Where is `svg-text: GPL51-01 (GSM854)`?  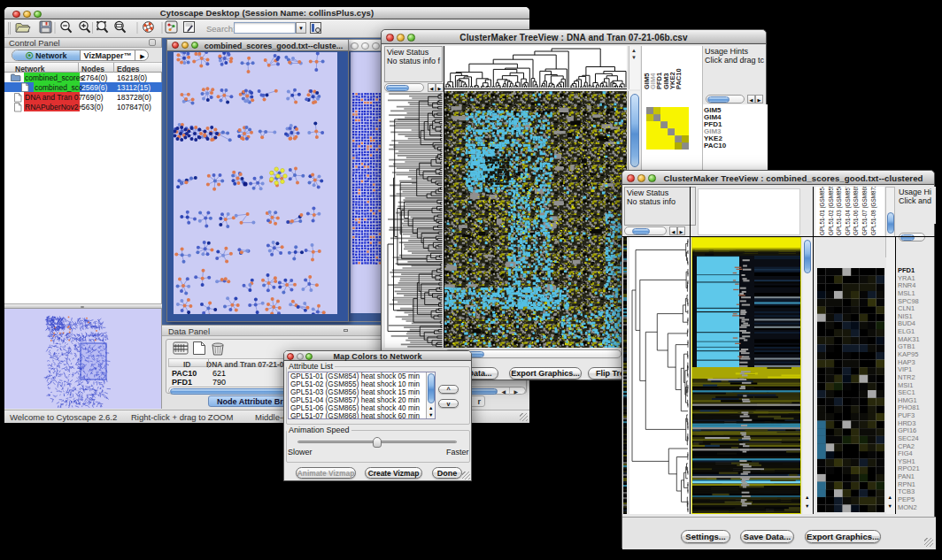
svg-text: GPL51-01 (GSM854) is located at coordinates (822, 211).